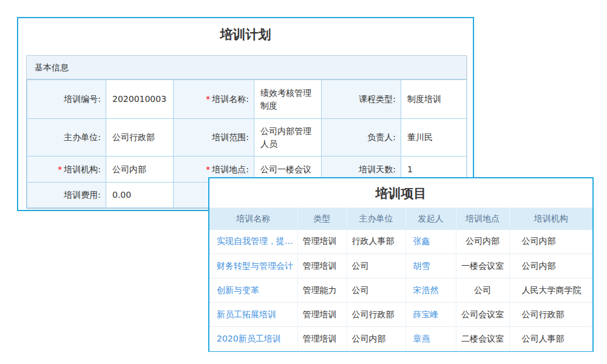  What do you see at coordinates (422, 339) in the screenshot?
I see `initiator-link: 章燕` at bounding box center [422, 339].